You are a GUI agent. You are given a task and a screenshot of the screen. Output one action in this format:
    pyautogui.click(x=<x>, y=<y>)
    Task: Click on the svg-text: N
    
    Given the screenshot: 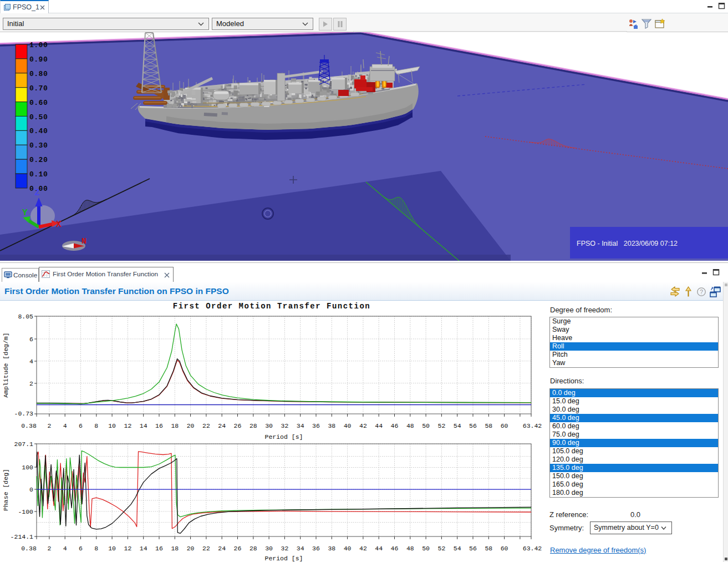 What is the action you would take?
    pyautogui.click(x=84, y=242)
    